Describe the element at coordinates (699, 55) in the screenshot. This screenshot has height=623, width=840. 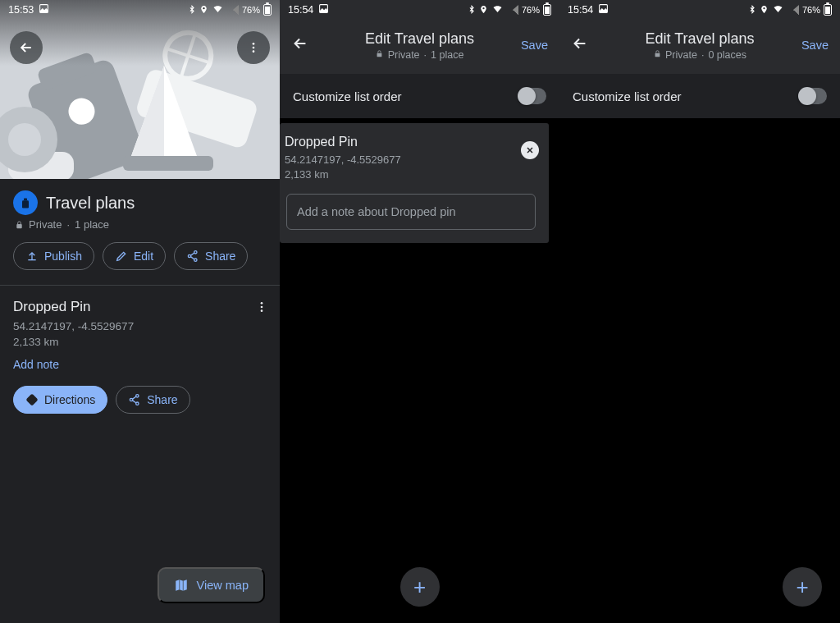
I see `edit-subtitle: Private·0 places` at that location.